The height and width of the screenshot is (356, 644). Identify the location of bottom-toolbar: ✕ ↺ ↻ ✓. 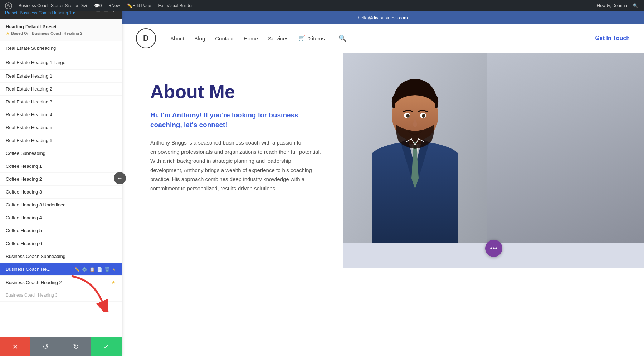
(61, 347).